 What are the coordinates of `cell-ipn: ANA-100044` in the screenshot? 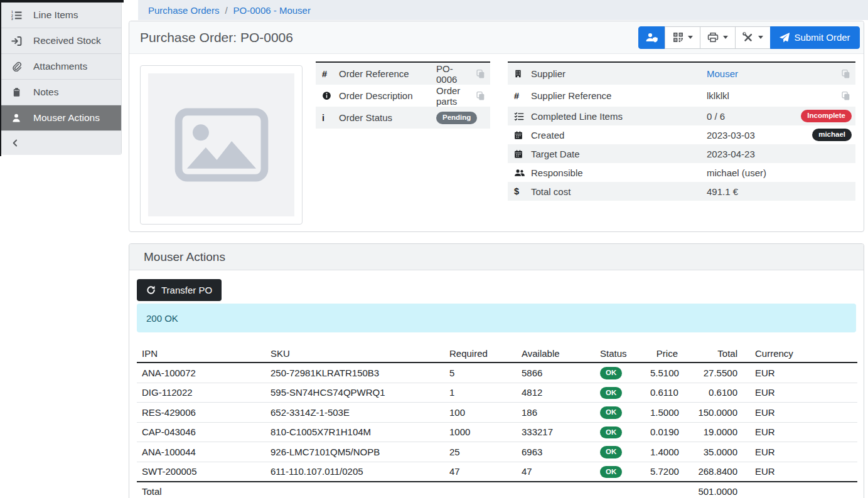 It's located at (201, 452).